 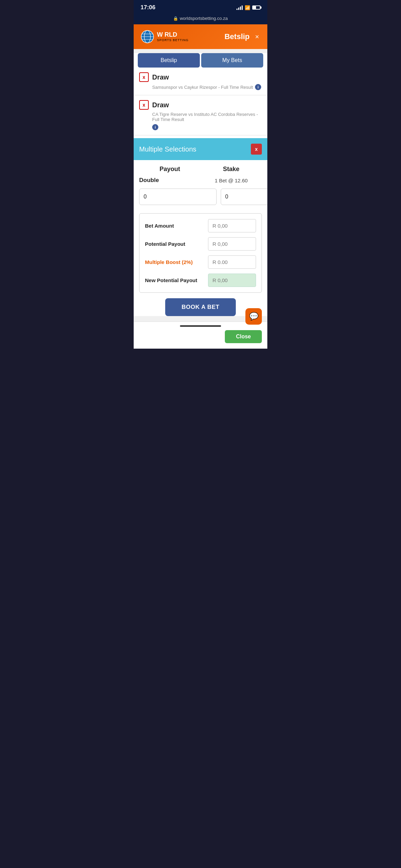 What do you see at coordinates (200, 244) in the screenshot?
I see `potential-payout-row: Potential Payout` at bounding box center [200, 244].